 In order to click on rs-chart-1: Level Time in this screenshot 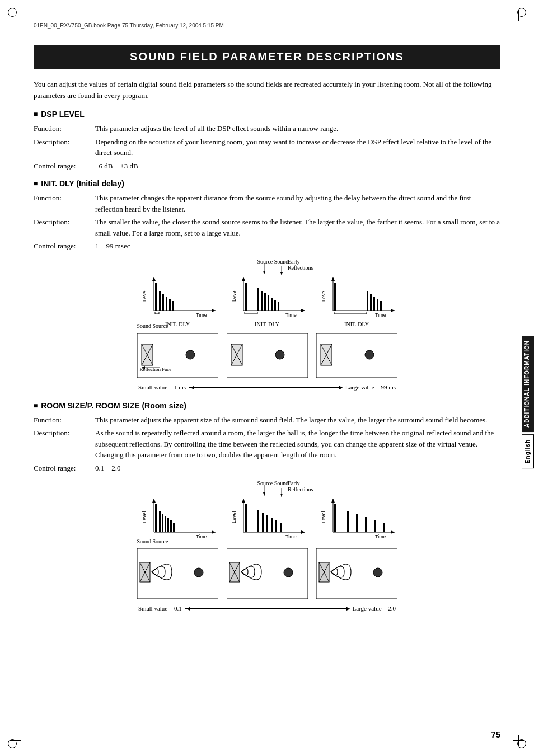, I will do `click(178, 519)`.